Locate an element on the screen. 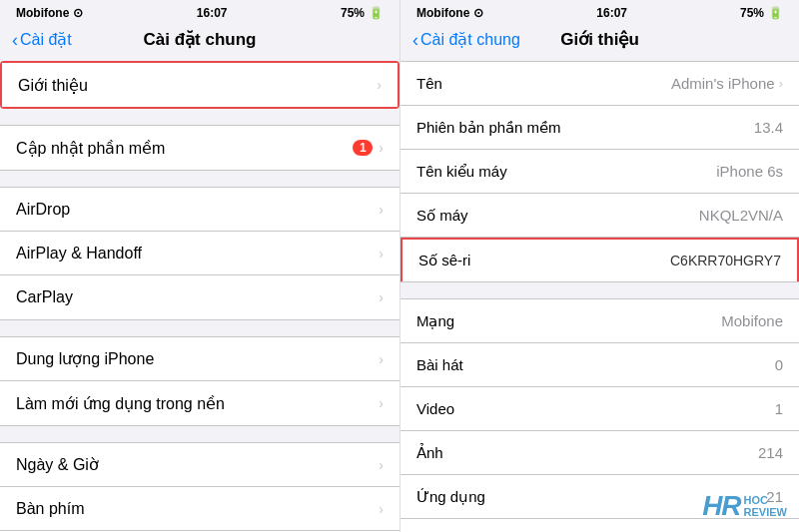 The width and height of the screenshot is (799, 532). right-nav-title: Giới thiệu is located at coordinates (599, 40).